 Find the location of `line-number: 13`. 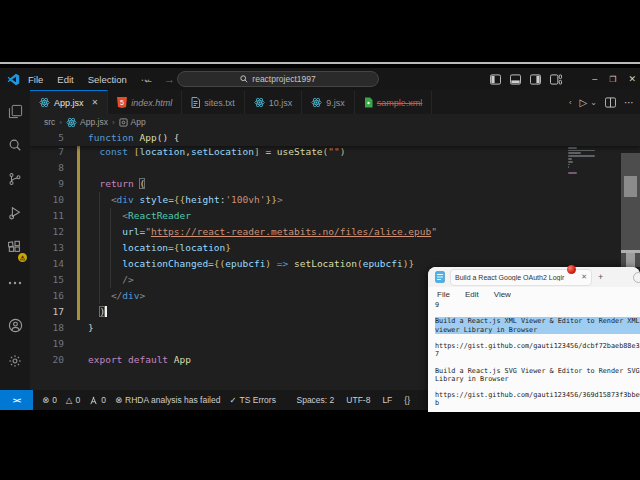

line-number: 13 is located at coordinates (47, 248).